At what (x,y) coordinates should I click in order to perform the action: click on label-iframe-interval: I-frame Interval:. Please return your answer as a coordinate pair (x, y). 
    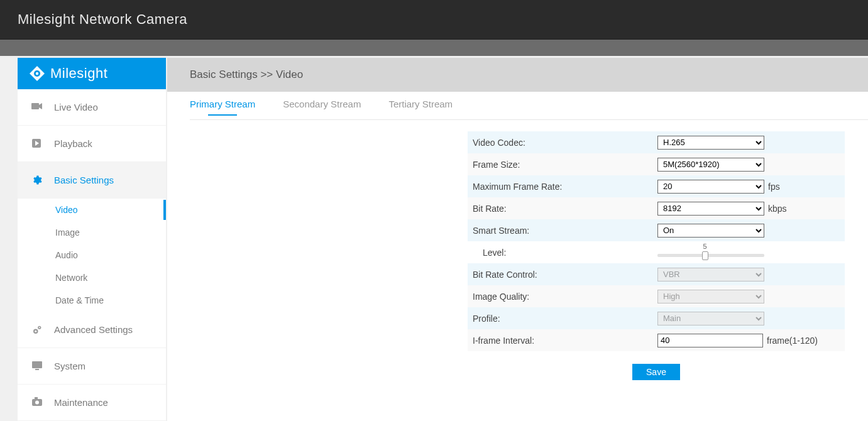
    Looking at the image, I should click on (562, 341).